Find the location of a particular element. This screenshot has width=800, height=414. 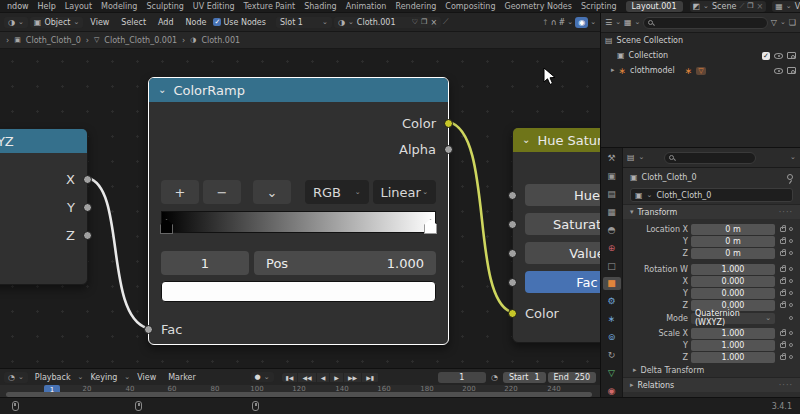

tab-collection: □ is located at coordinates (612, 266).